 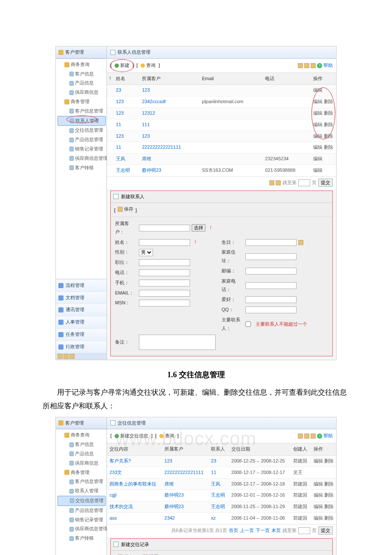 I want to click on email-input, so click(x=164, y=293).